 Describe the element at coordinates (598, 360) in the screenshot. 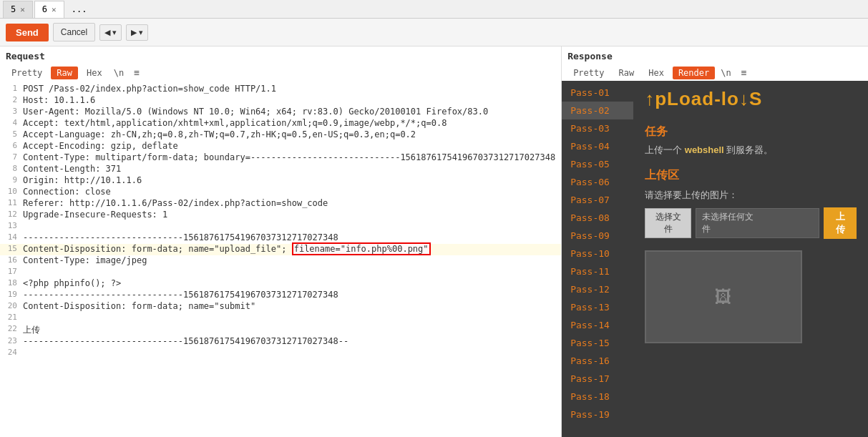

I see `pass-item-pass16: Pass-16` at that location.